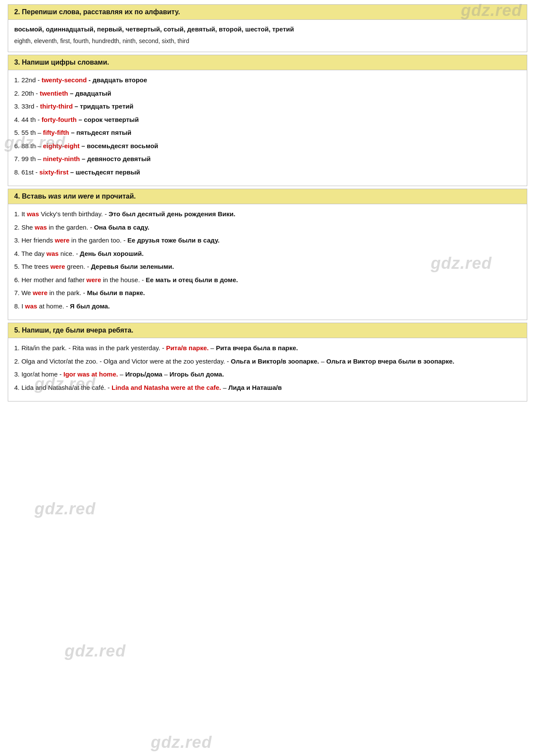  I want to click on task4-item-3: 3. Her friends were in the garden too. -…, so click(268, 240).